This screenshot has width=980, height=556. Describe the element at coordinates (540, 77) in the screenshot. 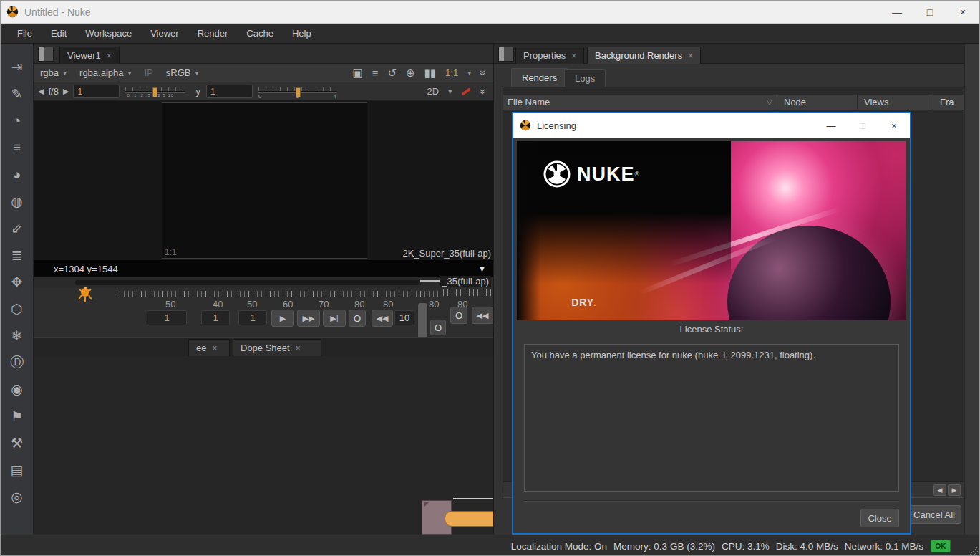

I see `subtab-renders: Renders` at that location.